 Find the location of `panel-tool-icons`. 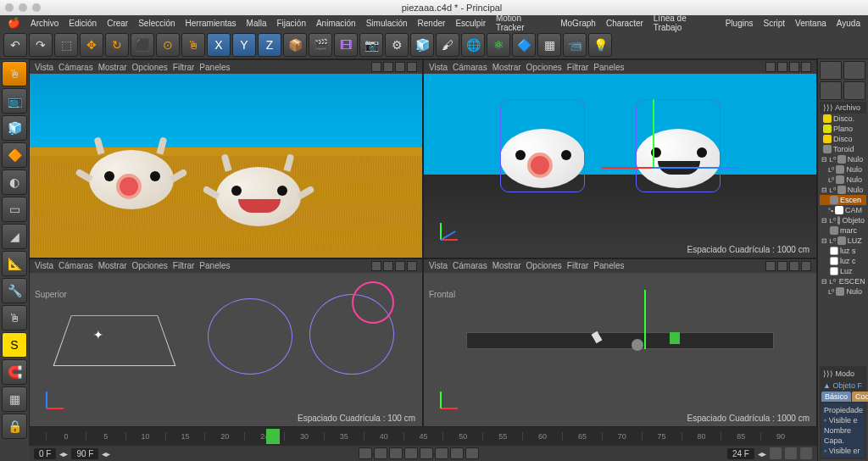

panel-tool-icons is located at coordinates (843, 81).